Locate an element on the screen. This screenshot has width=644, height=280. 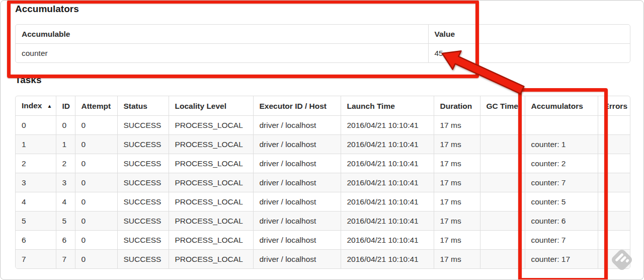
accumulable-column-header: Accumulable is located at coordinates (222, 34).